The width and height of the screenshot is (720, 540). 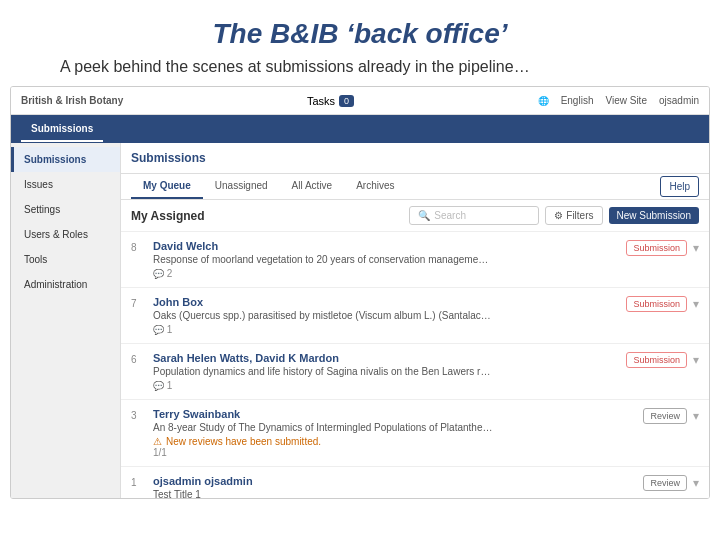 I want to click on row-content: Sarah Helen Watts, David K MardonPopulat…, so click(x=386, y=372).